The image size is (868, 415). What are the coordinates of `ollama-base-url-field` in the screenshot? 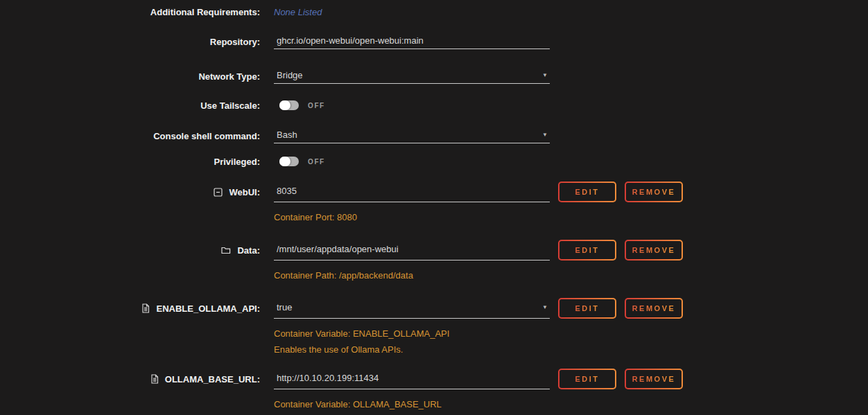 It's located at (412, 379).